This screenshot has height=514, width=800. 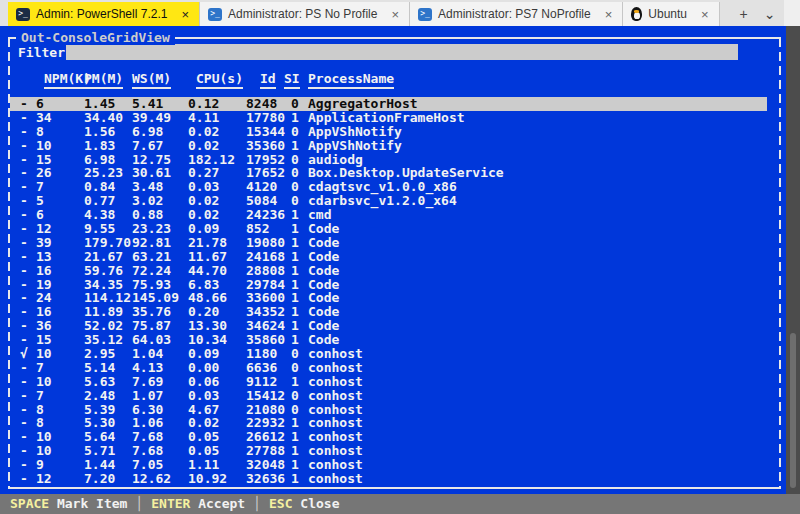 What do you see at coordinates (40, 201) in the screenshot?
I see `cell-npm: 5` at bounding box center [40, 201].